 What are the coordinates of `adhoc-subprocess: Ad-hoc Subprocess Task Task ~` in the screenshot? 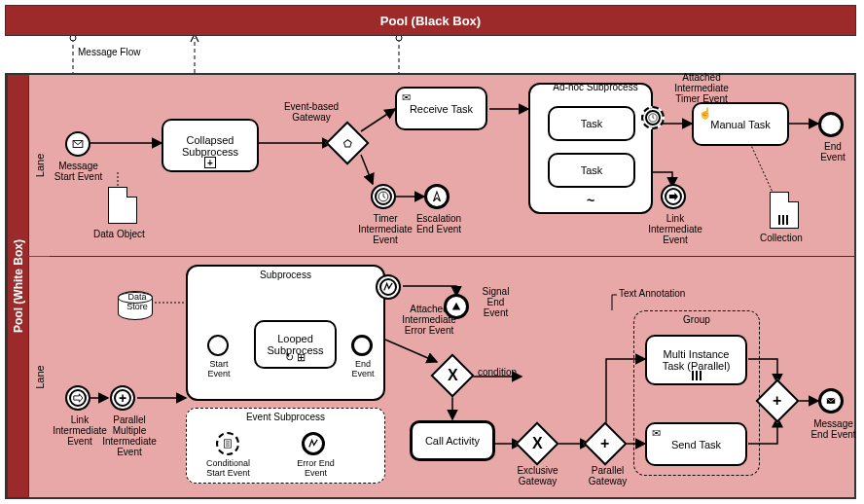 It's located at (591, 148).